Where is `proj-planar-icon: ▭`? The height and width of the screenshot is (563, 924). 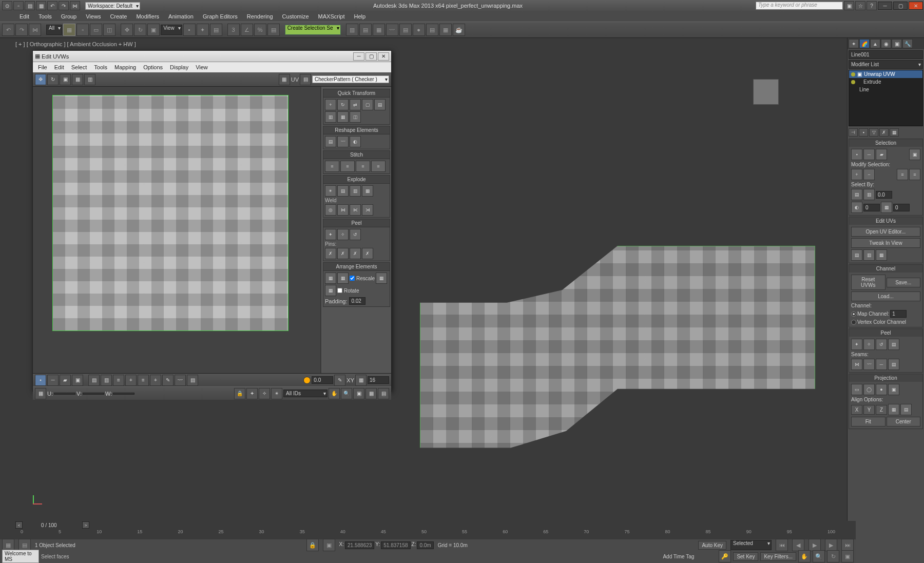
proj-planar-icon: ▭ is located at coordinates (857, 390).